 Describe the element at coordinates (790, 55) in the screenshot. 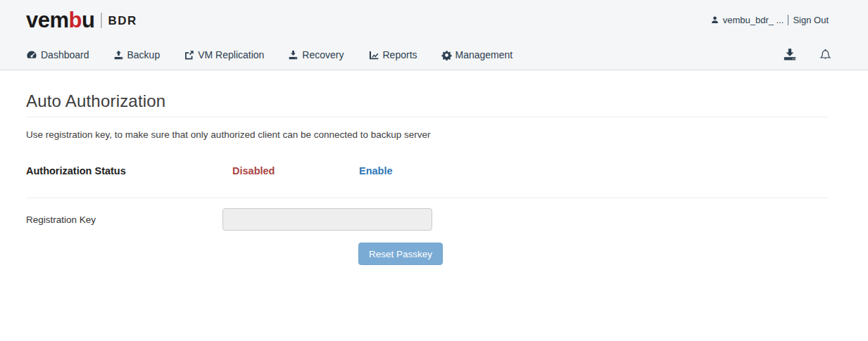

I see `download-tray-icon` at that location.